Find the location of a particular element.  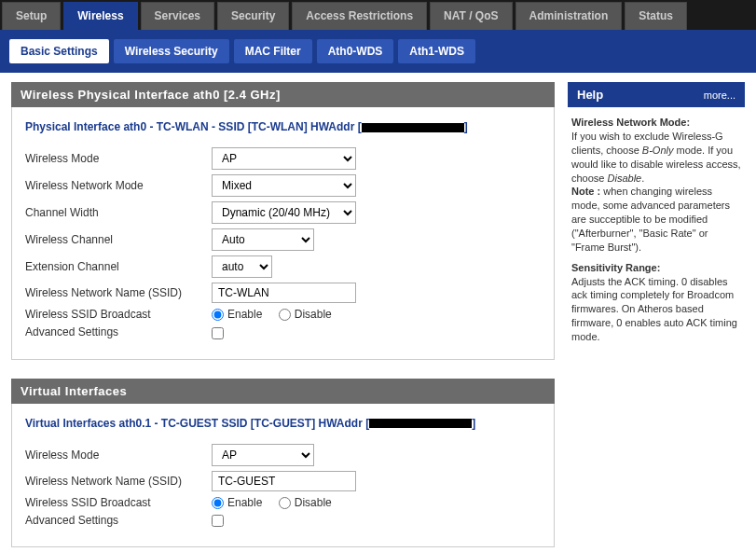

tab-wireless: Wireless is located at coordinates (101, 16).